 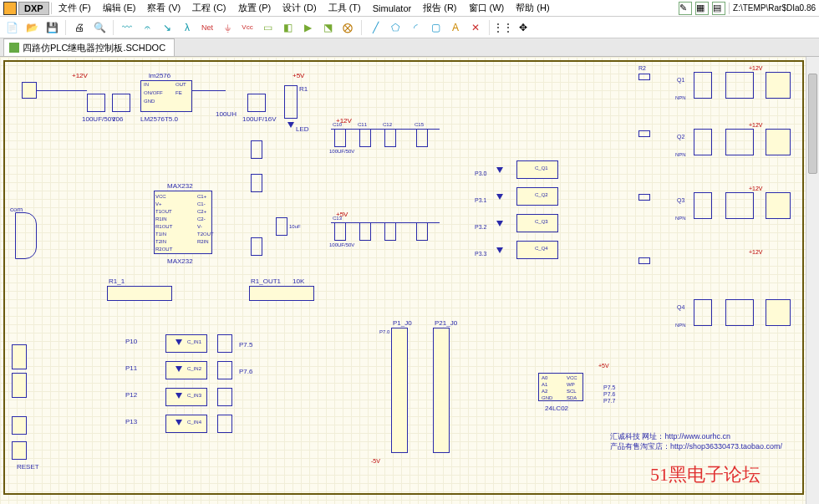 I want to click on wire, so click(x=62, y=90).